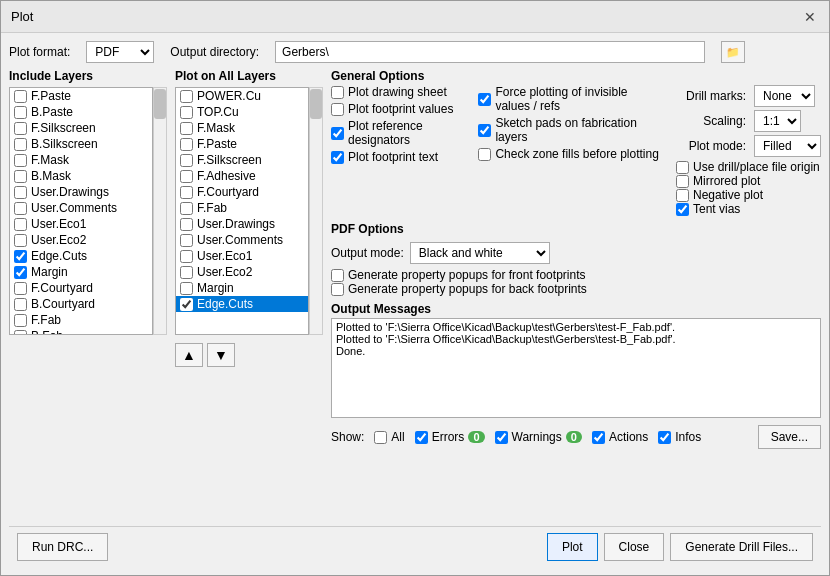 The image size is (830, 576). Describe the element at coordinates (221, 355) in the screenshot. I see `move-down-button: ▼` at that location.